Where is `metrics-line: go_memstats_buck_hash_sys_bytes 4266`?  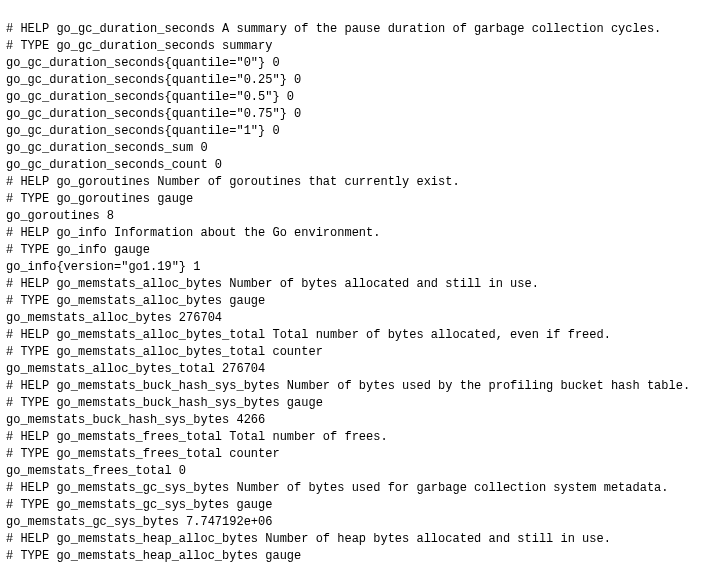
metrics-line: go_memstats_buck_hash_sys_bytes 4266 is located at coordinates (136, 420).